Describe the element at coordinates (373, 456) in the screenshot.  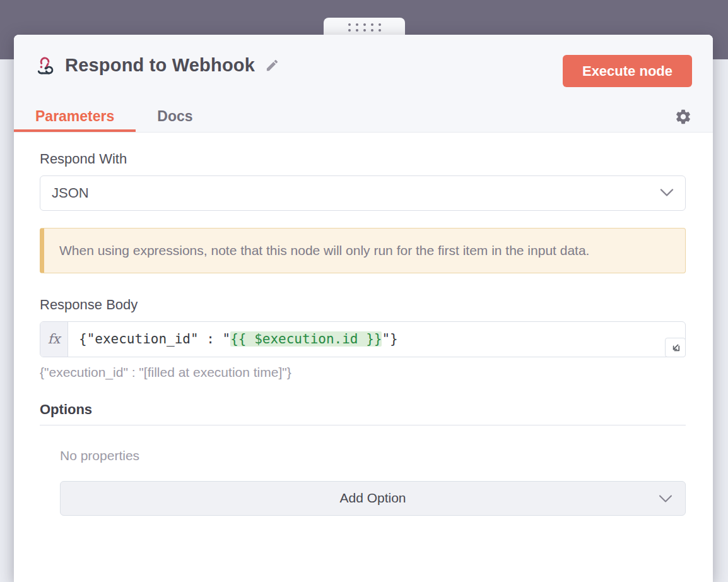
I see `options-empty-text: No properties` at that location.